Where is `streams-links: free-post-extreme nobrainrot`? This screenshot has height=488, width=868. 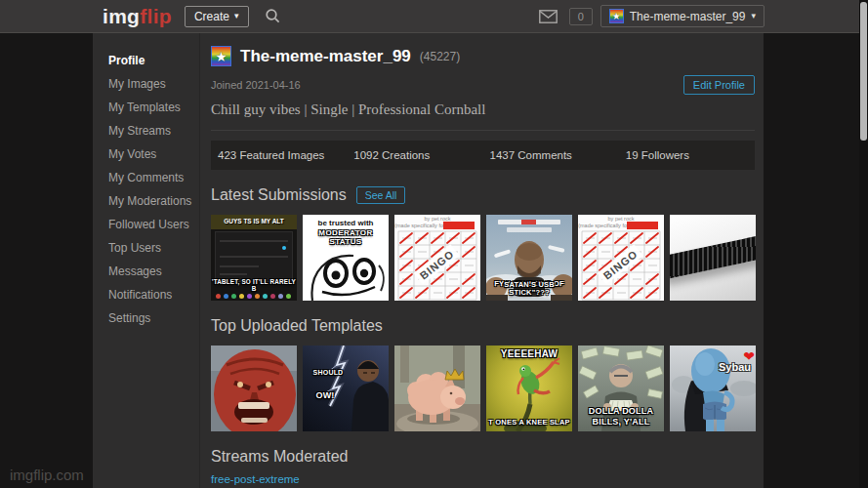
streams-links: free-post-extreme nobrainrot is located at coordinates (482, 480).